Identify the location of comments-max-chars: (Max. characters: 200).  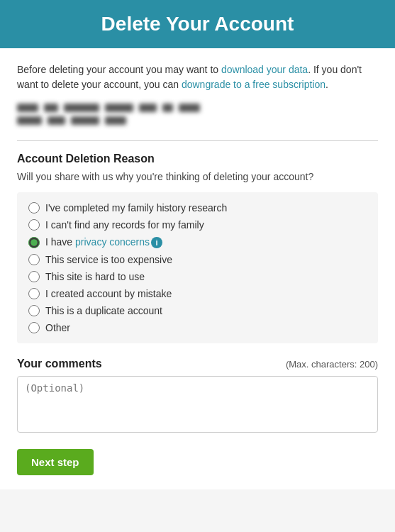
(332, 365).